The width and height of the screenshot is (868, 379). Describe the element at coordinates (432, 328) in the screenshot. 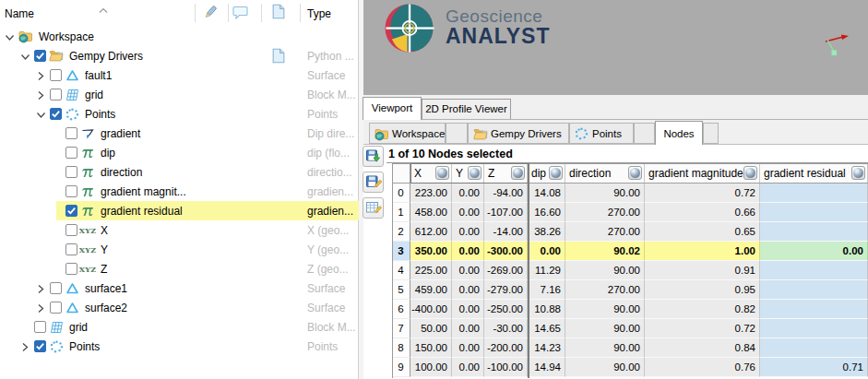

I see `cell-x-7: 50.00` at that location.